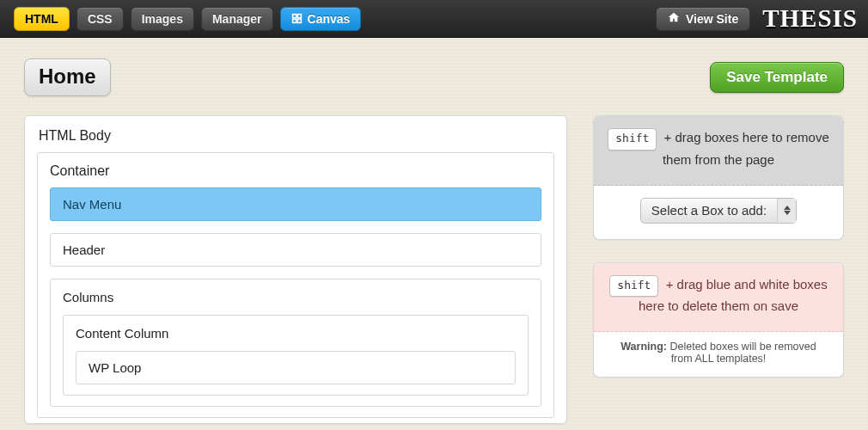 The height and width of the screenshot is (430, 868). Describe the element at coordinates (162, 19) in the screenshot. I see `tab-images: Images` at that location.